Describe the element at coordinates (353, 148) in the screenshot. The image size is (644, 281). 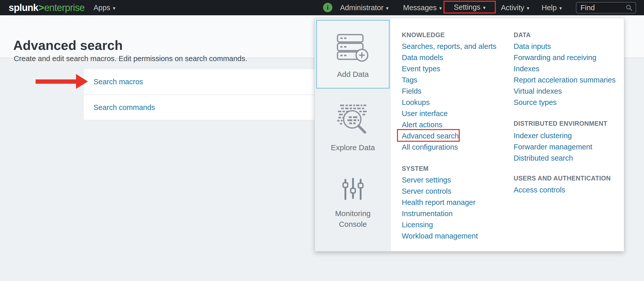
I see `tile-explore-data-label: Explore Data` at that location.